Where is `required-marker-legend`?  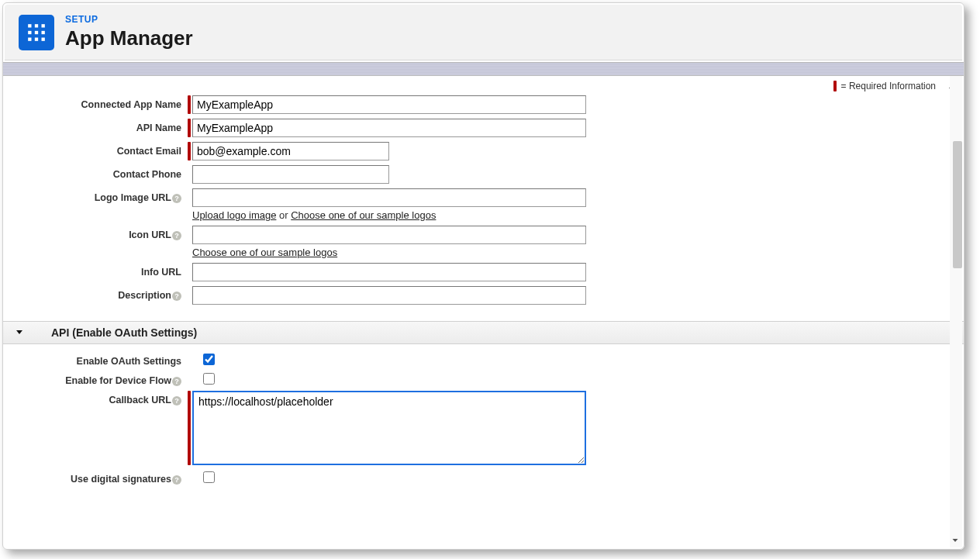 required-marker-legend is located at coordinates (835, 86).